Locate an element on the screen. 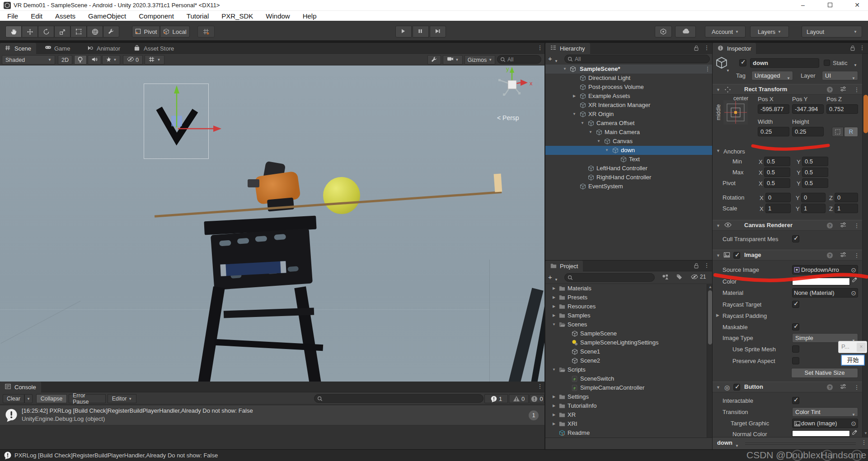  button-component-header: ▼ ◎ Button ? ⋮ is located at coordinates (787, 387).